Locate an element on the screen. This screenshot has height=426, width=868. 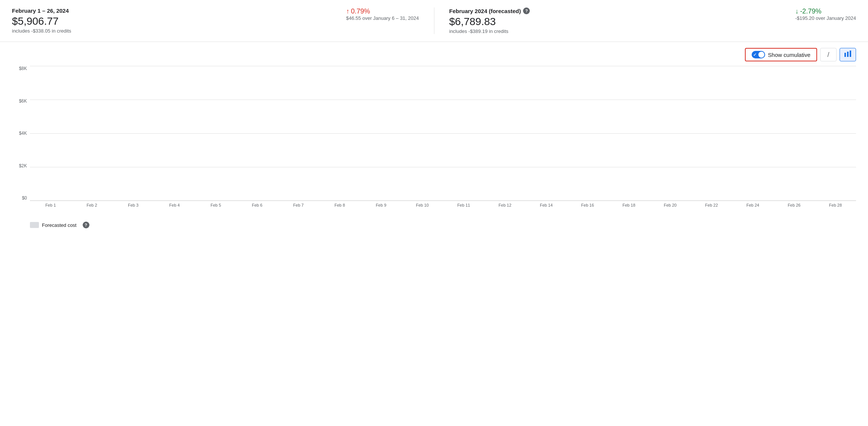
chart-bottom-axis is located at coordinates (443, 201).